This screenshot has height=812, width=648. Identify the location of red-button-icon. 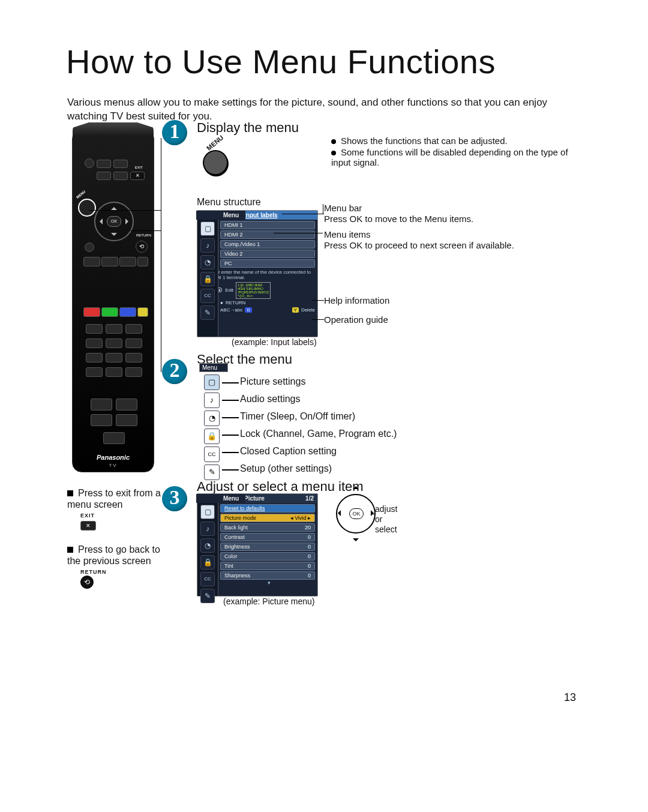
(92, 312).